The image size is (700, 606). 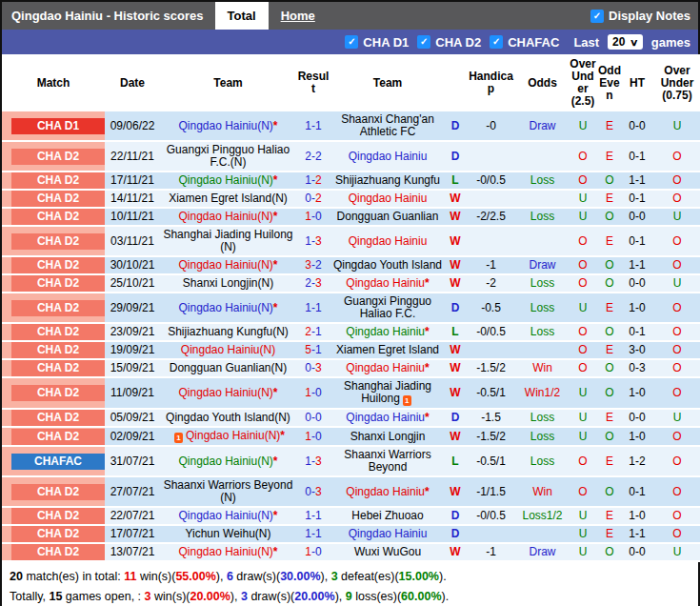 I want to click on match-date: 30/10/21, so click(x=132, y=265).